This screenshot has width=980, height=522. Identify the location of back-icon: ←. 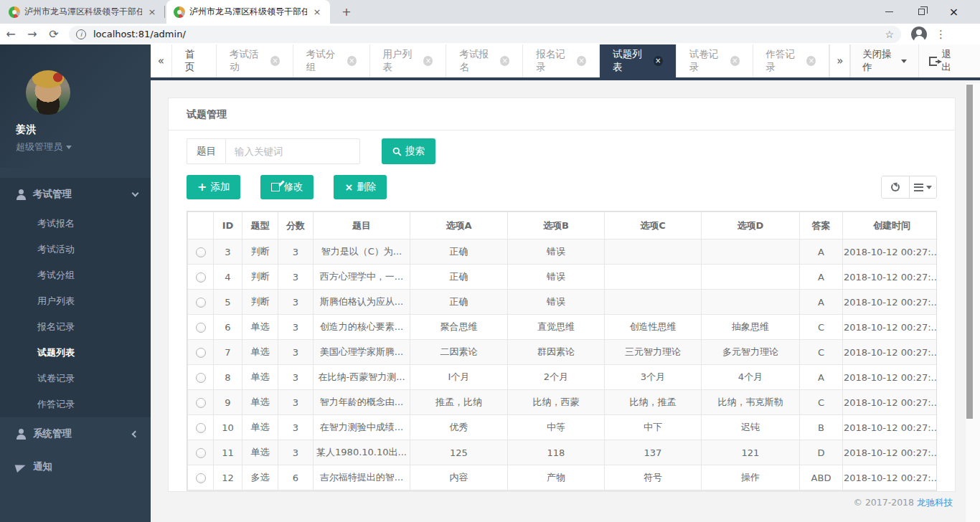
(11, 34).